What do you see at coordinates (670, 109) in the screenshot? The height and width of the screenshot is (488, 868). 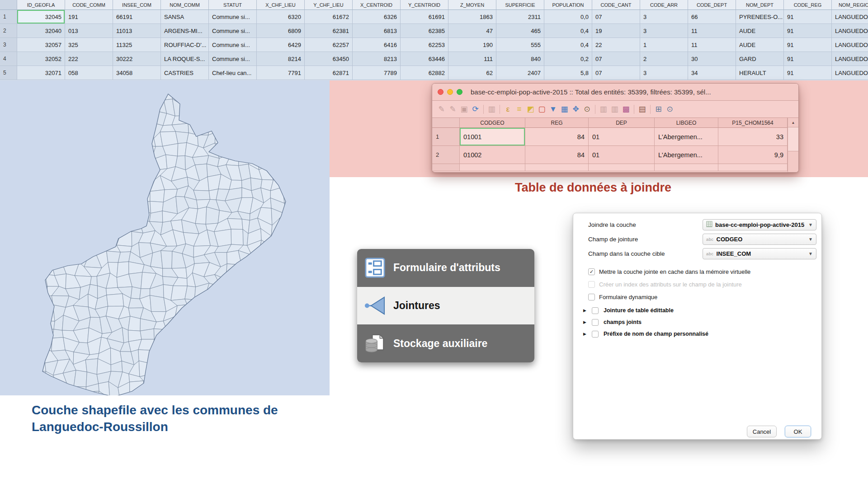 I see `search-widget-icon: ⊙` at bounding box center [670, 109].